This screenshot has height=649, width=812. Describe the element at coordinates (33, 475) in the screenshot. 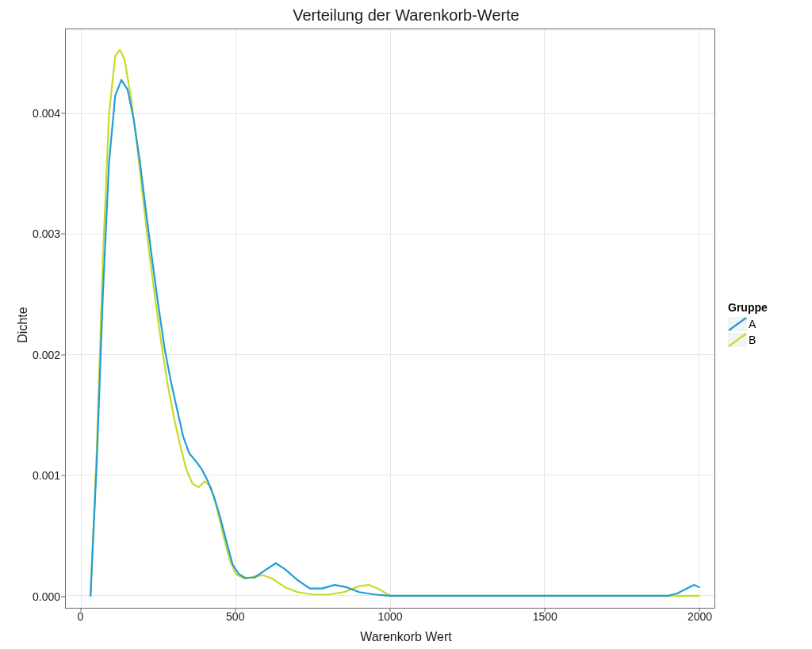

I see `y-tick-label: 0.001` at that location.